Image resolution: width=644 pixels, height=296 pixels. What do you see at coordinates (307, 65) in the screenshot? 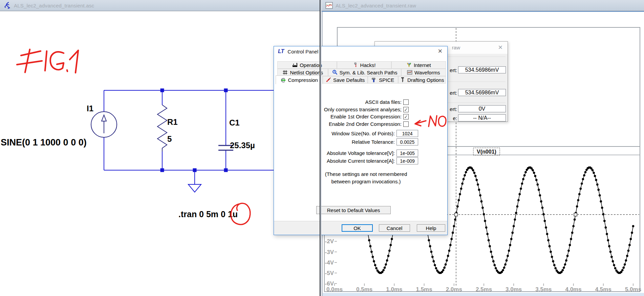
I see `tab-operation: Operation` at bounding box center [307, 65].